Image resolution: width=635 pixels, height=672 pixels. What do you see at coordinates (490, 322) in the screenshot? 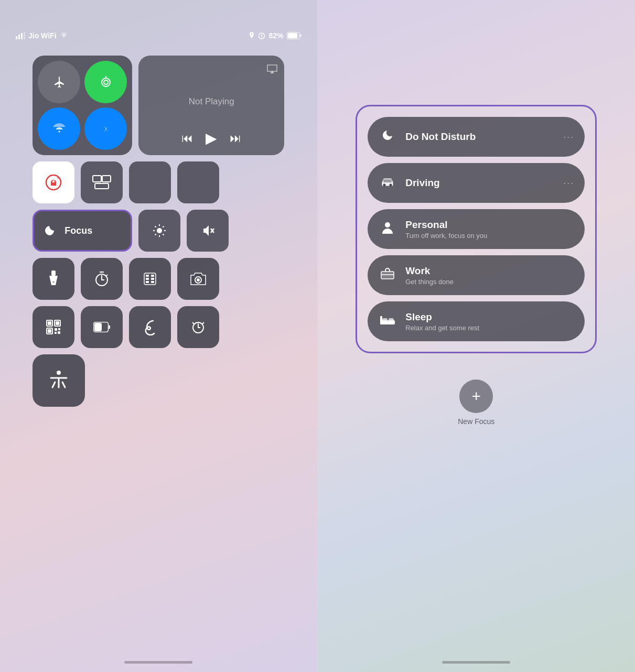
I see `sleep-text: Sleep Relax and get some rest` at bounding box center [490, 322].